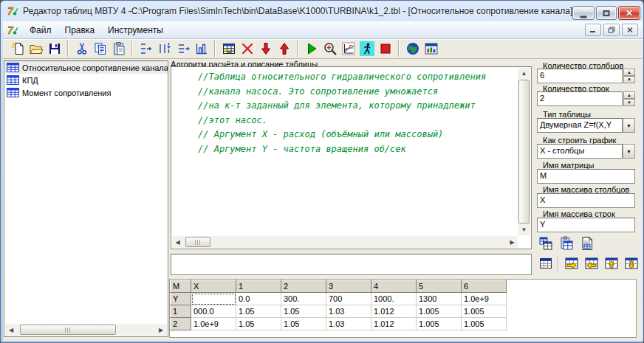 The height and width of the screenshot is (343, 644). I want to click on run-button, so click(312, 49).